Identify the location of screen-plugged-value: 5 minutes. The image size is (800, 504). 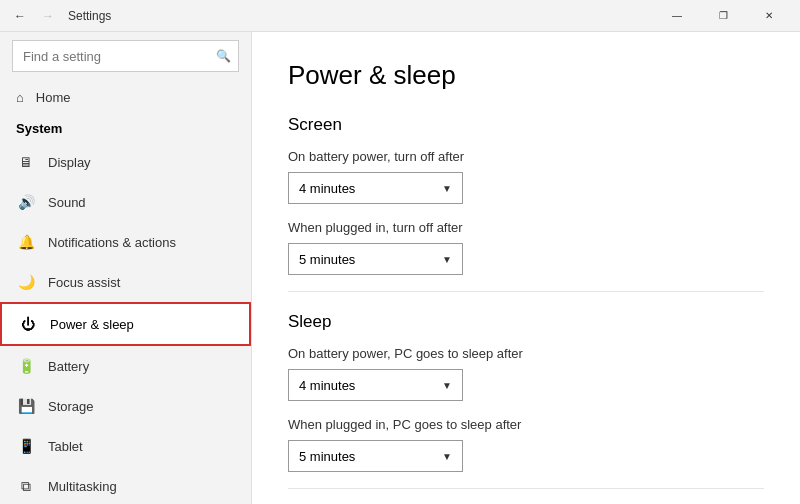
(327, 260).